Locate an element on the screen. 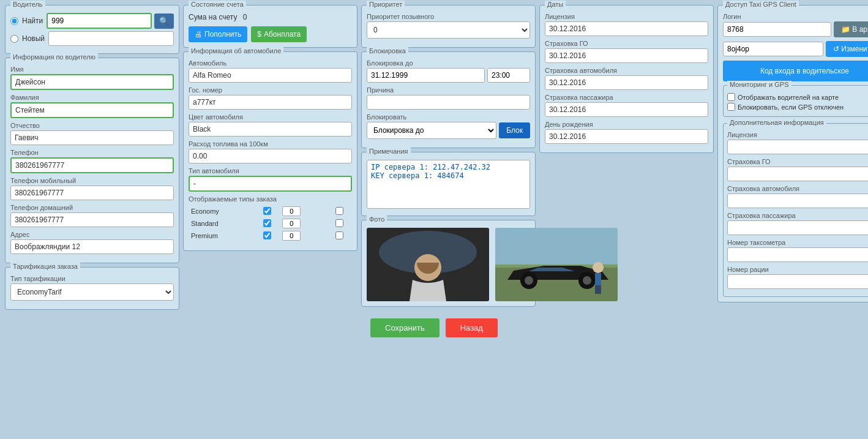 The height and width of the screenshot is (439, 868). extra-ins-pass-input is located at coordinates (798, 228).